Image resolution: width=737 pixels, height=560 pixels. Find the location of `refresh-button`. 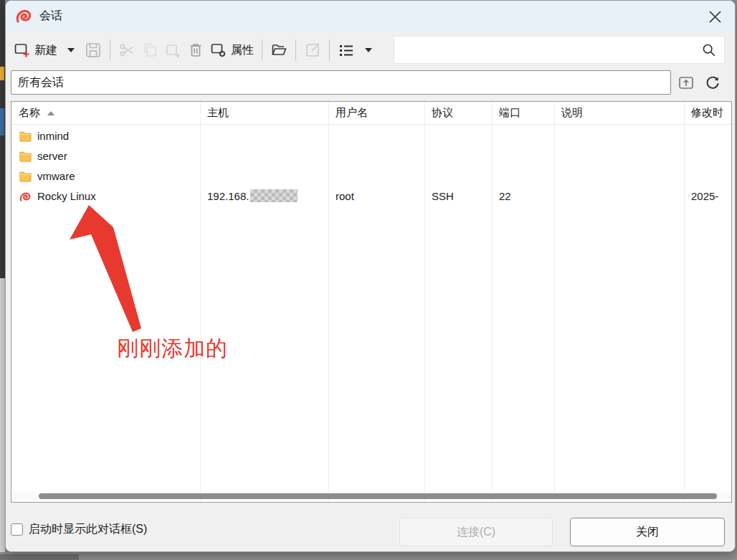

refresh-button is located at coordinates (713, 82).